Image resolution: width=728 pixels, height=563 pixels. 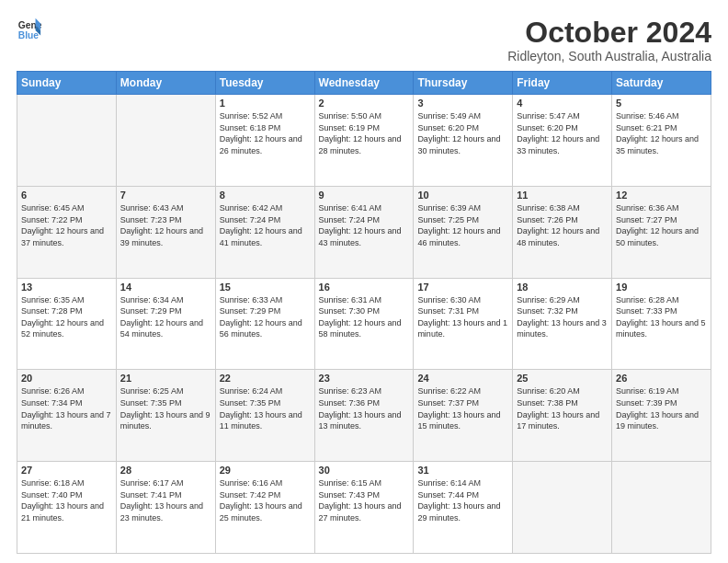 I want to click on day-number: 13, so click(x=66, y=287).